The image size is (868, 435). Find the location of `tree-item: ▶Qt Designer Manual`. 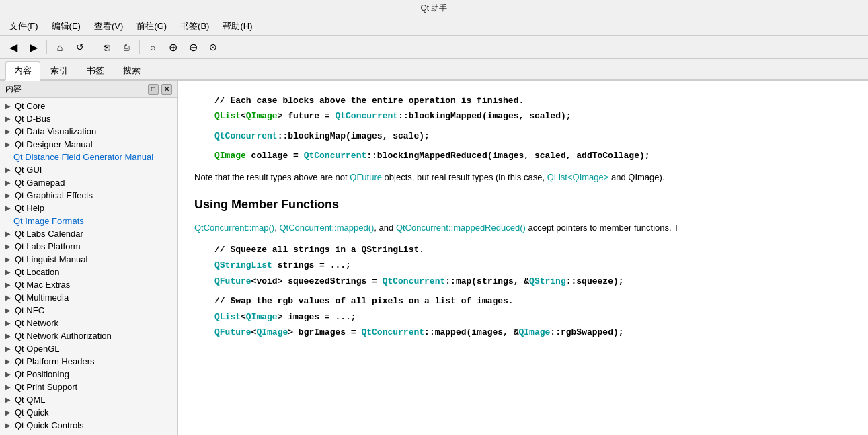

tree-item: ▶Qt Designer Manual is located at coordinates (89, 144).